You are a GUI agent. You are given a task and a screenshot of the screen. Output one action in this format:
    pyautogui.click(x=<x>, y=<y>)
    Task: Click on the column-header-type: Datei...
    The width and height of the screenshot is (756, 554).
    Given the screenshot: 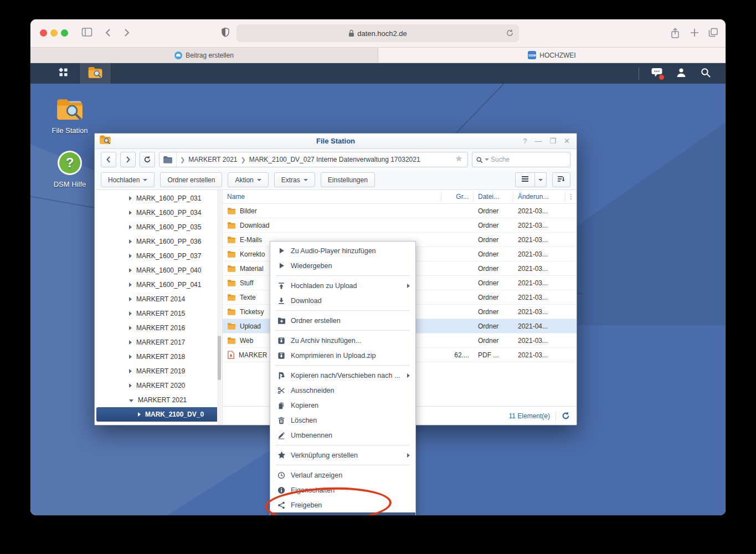 What is the action you would take?
    pyautogui.click(x=493, y=197)
    